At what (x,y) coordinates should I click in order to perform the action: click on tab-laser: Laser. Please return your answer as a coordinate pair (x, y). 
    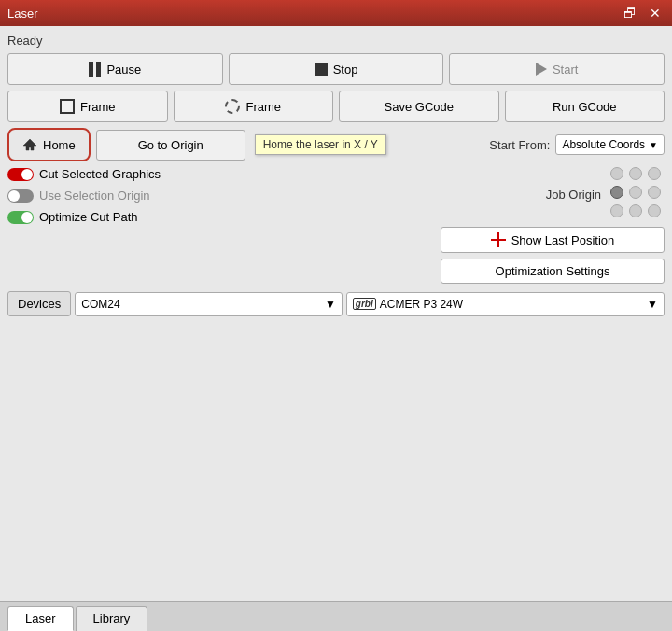
    Looking at the image, I should click on (41, 618).